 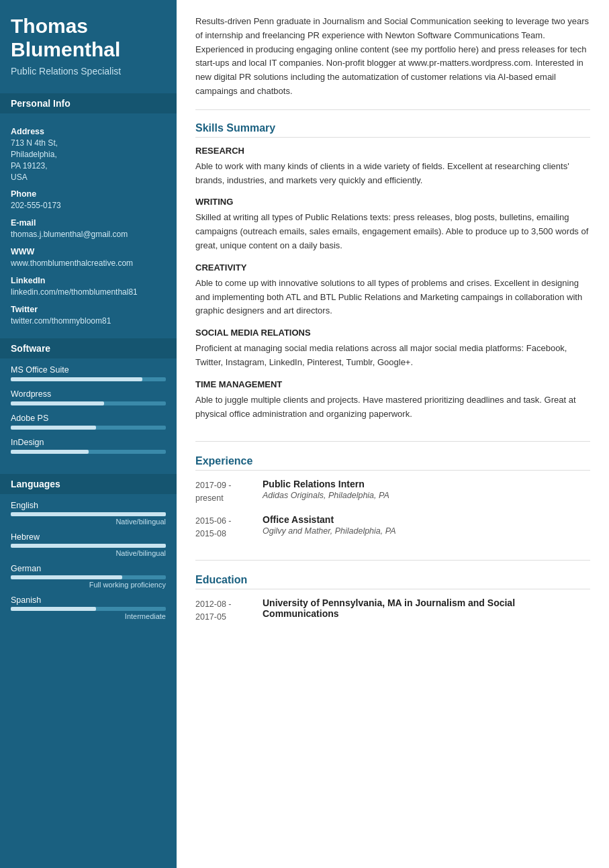 I want to click on software-adobe-ps: Adobe PS, so click(x=89, y=422).